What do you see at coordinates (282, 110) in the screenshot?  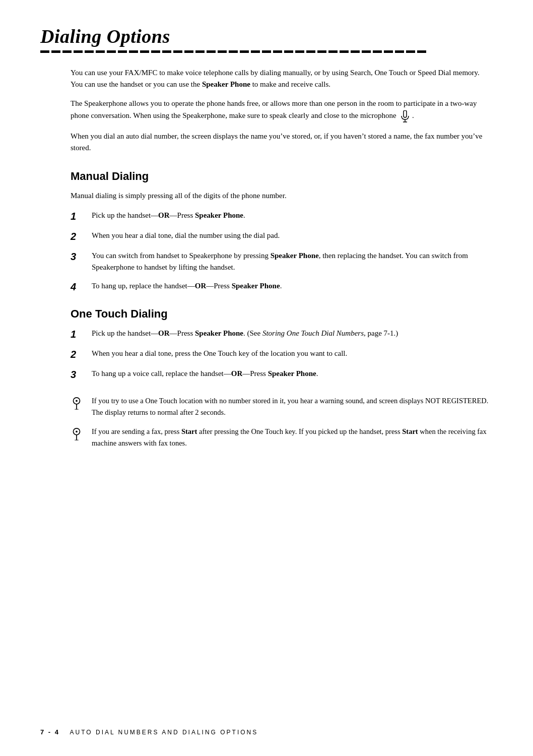 I see `intro-section: You can use your FAX/MFC to make voice t…` at bounding box center [282, 110].